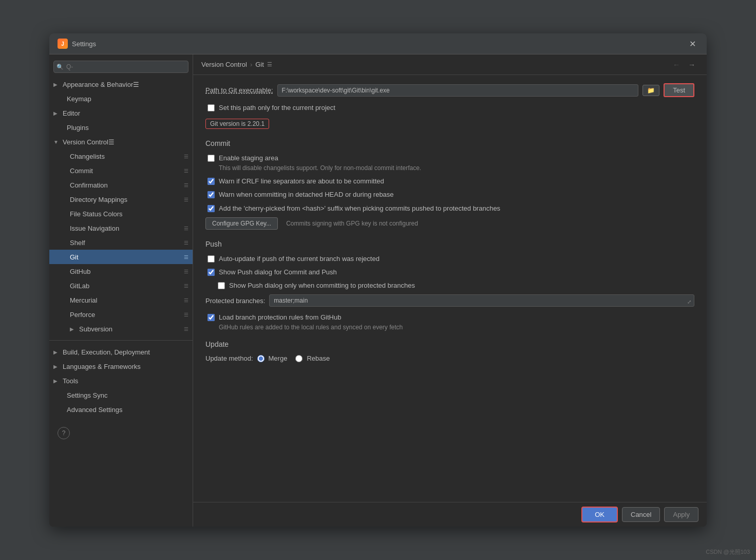  Describe the element at coordinates (322, 286) in the screenshot. I see `show-push-protected-label: Show Push dialog only when committing to…` at that location.